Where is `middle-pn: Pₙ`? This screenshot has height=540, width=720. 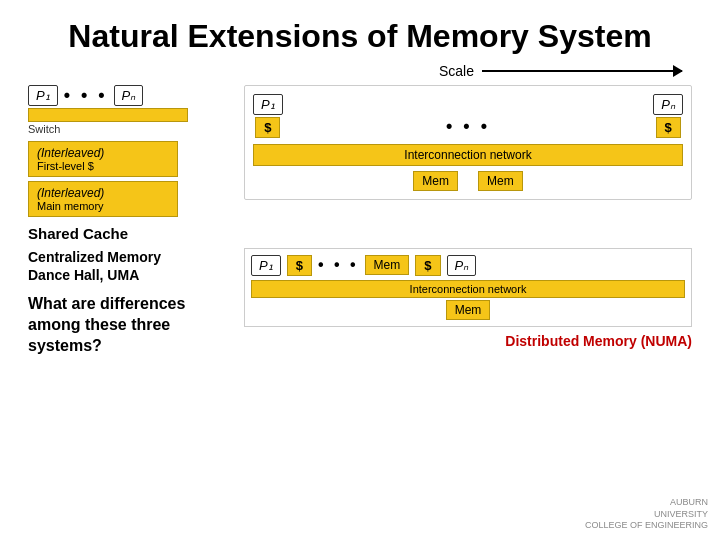
middle-pn: Pₙ is located at coordinates (668, 104).